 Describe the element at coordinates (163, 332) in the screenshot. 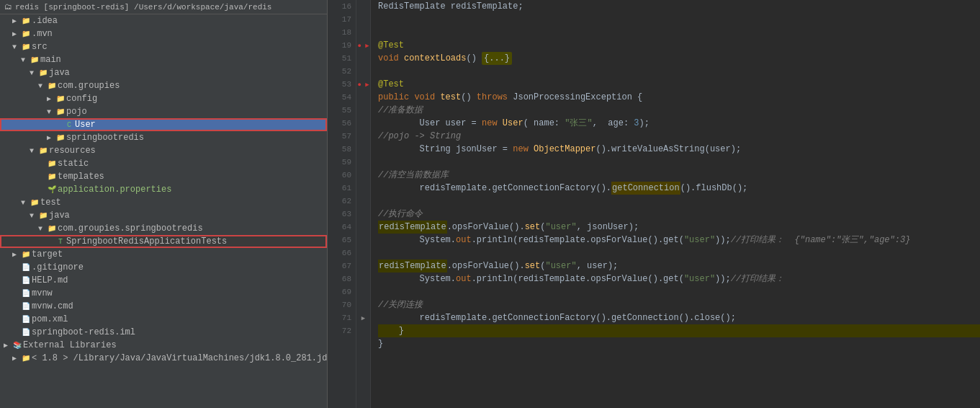

I see `tree-item-iml: 📄 springboot-redis.iml` at that location.